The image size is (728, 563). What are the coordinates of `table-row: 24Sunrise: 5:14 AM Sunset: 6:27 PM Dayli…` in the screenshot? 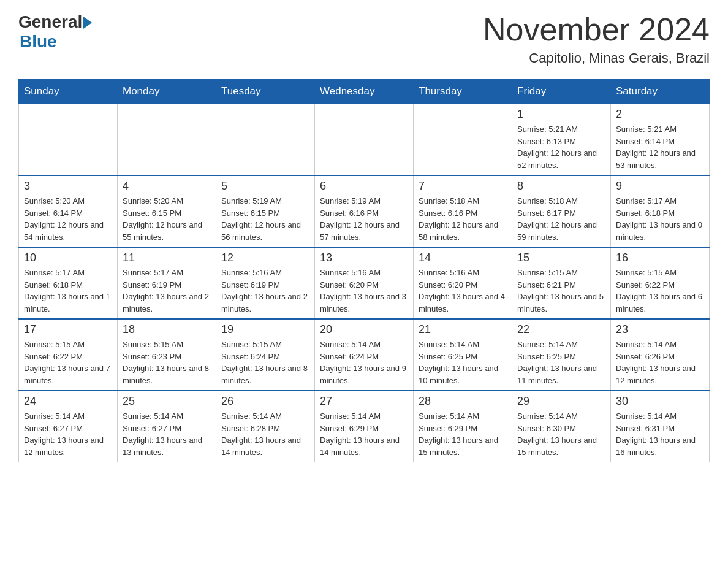 It's located at (69, 427).